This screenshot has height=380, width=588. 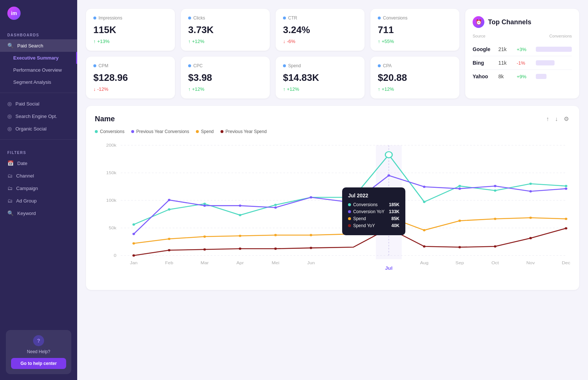 What do you see at coordinates (26, 201) in the screenshot?
I see `filter-label: Ad Group` at bounding box center [26, 201].